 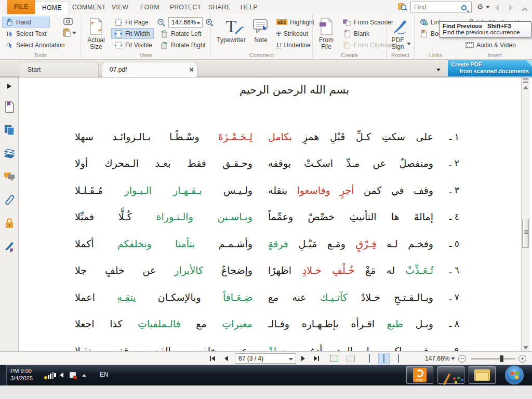 What do you see at coordinates (502, 358) in the screenshot?
I see `zoom-slider-thumb` at bounding box center [502, 358].